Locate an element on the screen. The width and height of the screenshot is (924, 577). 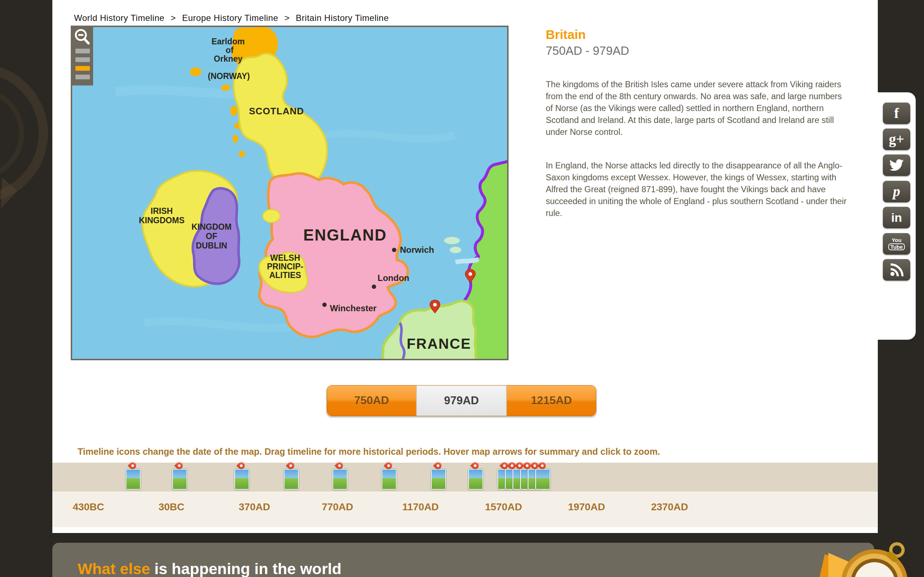
city-label-winchester: Winchester is located at coordinates (353, 308).